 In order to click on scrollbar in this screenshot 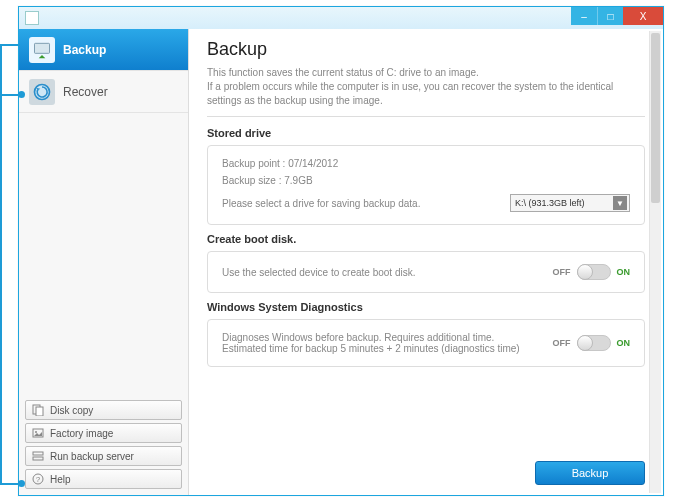, I will do `click(655, 262)`.